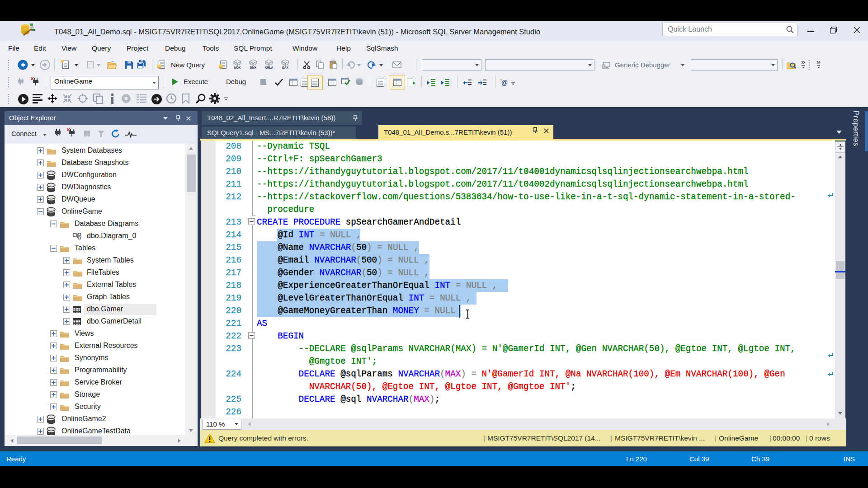  Describe the element at coordinates (238, 68) in the screenshot. I see `svg-text: MDX` at that location.